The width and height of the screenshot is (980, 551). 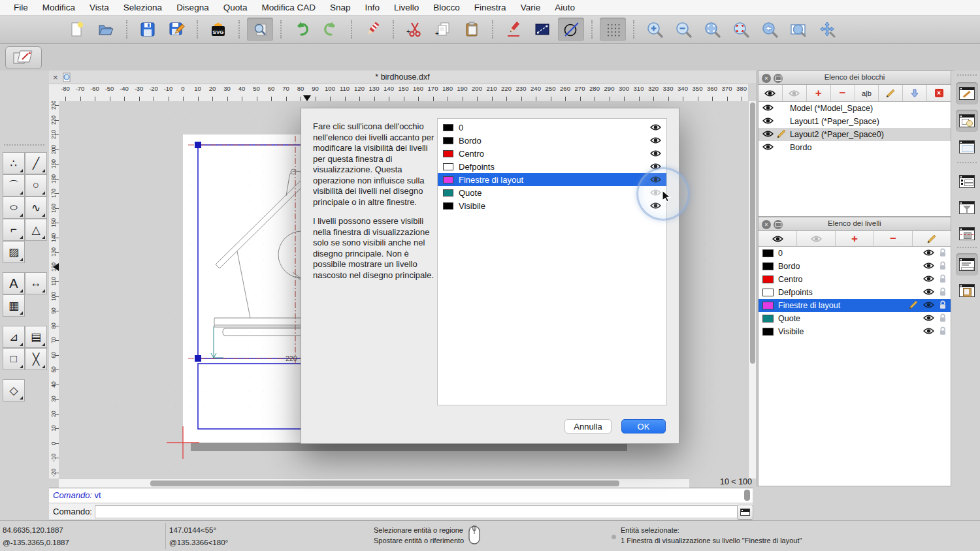 I want to click on line-tool-button: ╱, so click(x=36, y=163).